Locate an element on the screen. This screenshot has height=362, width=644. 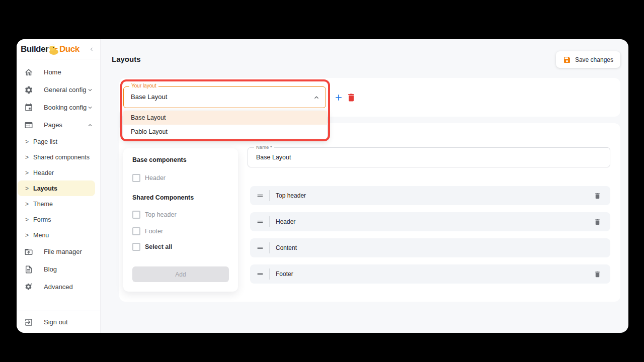
sidebar-item-blog: Blog is located at coordinates (58, 269).